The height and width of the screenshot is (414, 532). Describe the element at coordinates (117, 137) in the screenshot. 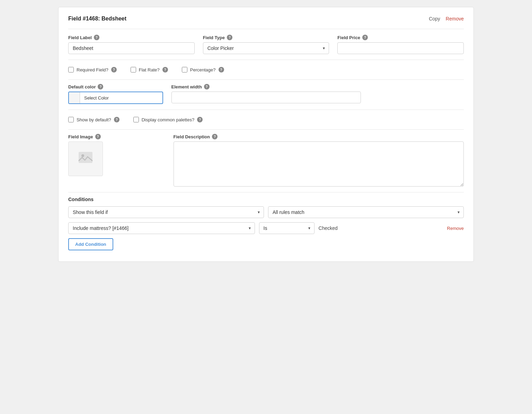

I see `field-image-label: Field Image ?` at that location.